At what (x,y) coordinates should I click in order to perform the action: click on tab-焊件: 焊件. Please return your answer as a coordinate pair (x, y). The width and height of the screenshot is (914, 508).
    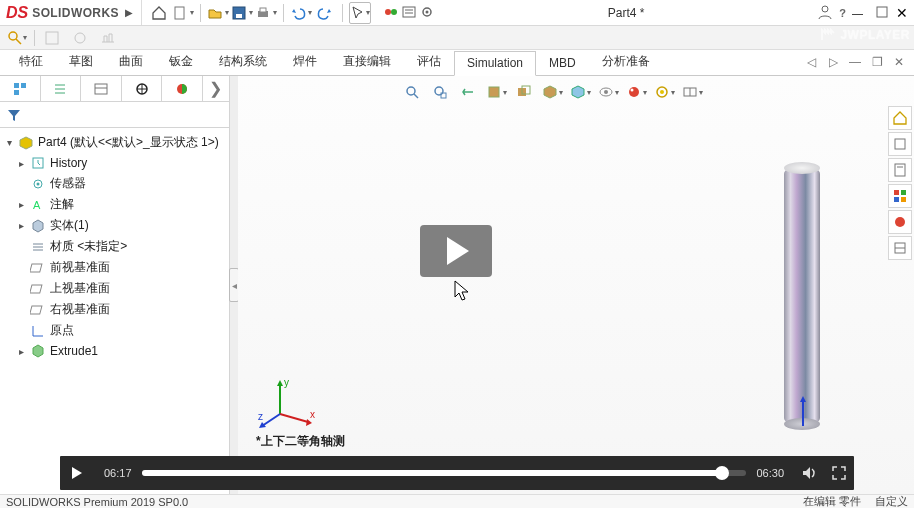
    Looking at the image, I should click on (305, 62).